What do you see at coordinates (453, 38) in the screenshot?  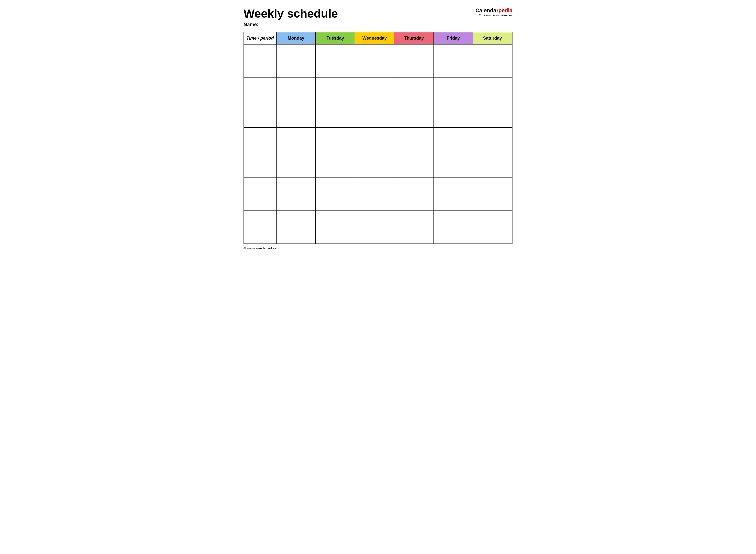 I see `col-header-friday: Friday` at bounding box center [453, 38].